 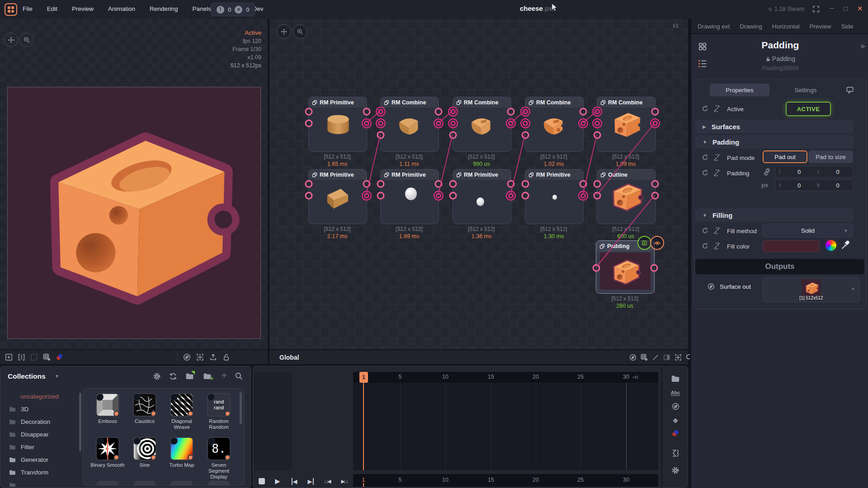 I want to click on tab-drawing: Drawing, so click(x=751, y=26).